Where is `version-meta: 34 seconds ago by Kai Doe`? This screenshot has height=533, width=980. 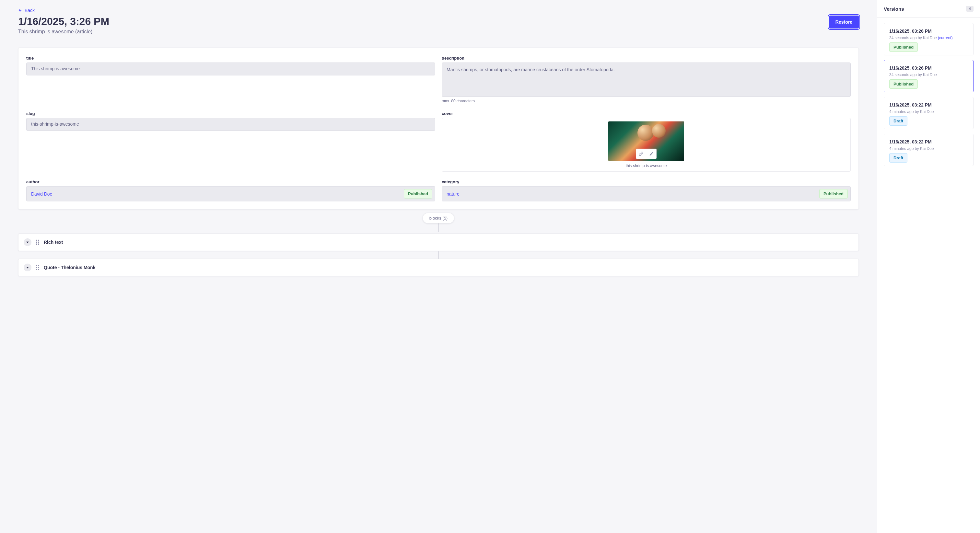
version-meta: 34 seconds ago by Kai Doe is located at coordinates (928, 75).